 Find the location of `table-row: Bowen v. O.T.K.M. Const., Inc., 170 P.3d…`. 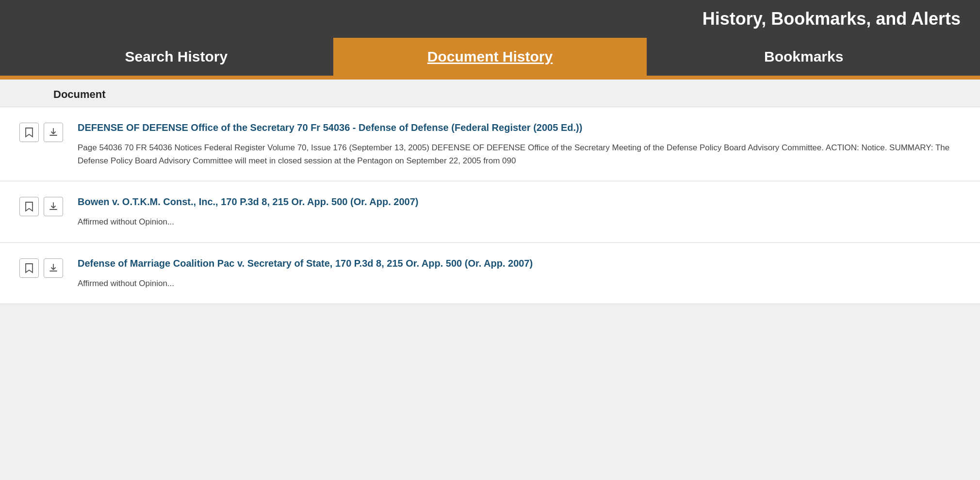

table-row: Bowen v. O.T.K.M. Const., Inc., 170 P.3d… is located at coordinates (490, 212).